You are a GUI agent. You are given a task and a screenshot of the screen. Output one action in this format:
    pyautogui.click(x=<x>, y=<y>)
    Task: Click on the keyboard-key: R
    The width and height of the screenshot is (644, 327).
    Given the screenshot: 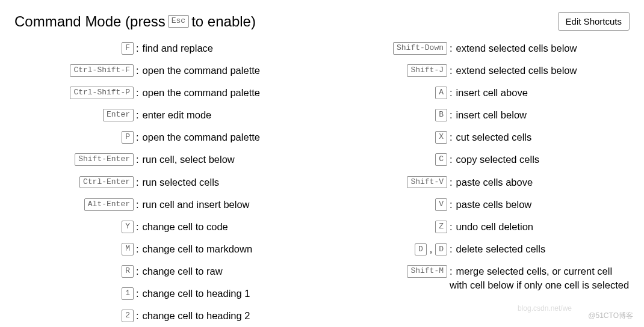 What is the action you would take?
    pyautogui.click(x=128, y=272)
    